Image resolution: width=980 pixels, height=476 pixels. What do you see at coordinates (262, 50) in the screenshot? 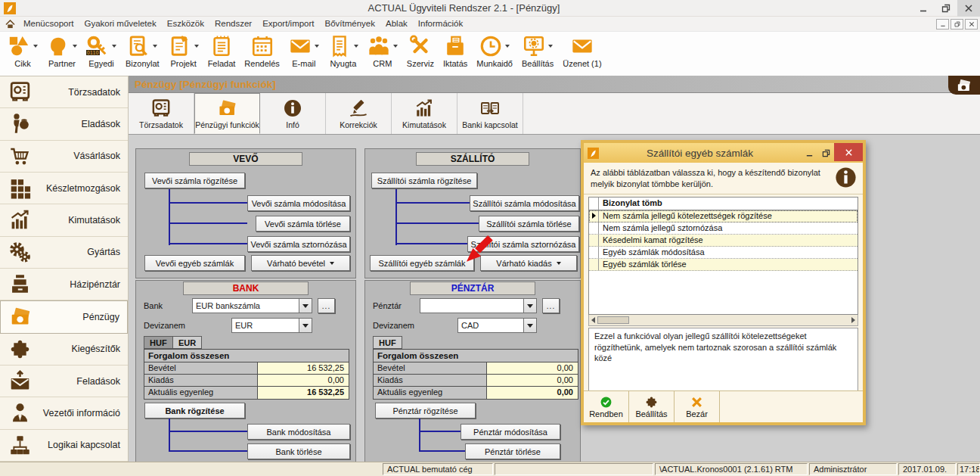
I see `toolbar-item-rendeles: Rendelés` at bounding box center [262, 50].